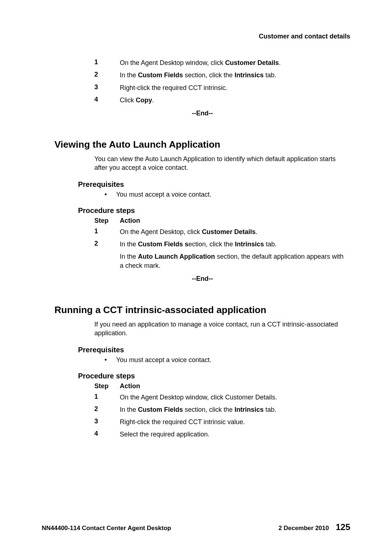  What do you see at coordinates (343, 527) in the screenshot?
I see `page-number: 125` at bounding box center [343, 527].